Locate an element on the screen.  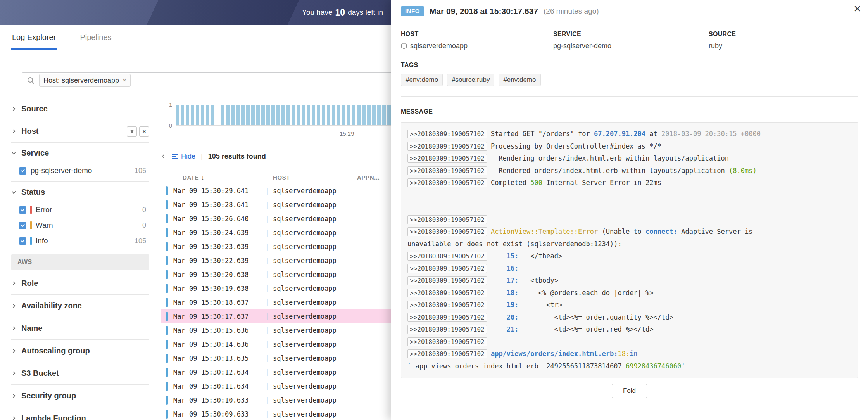
facet-source: Source is located at coordinates (80, 109).